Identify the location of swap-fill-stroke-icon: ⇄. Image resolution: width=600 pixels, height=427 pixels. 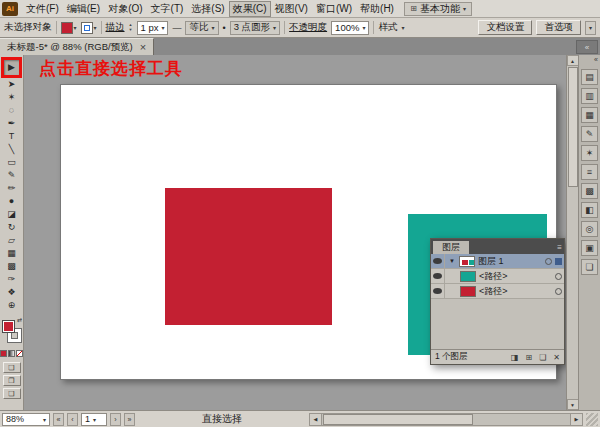
(20, 320).